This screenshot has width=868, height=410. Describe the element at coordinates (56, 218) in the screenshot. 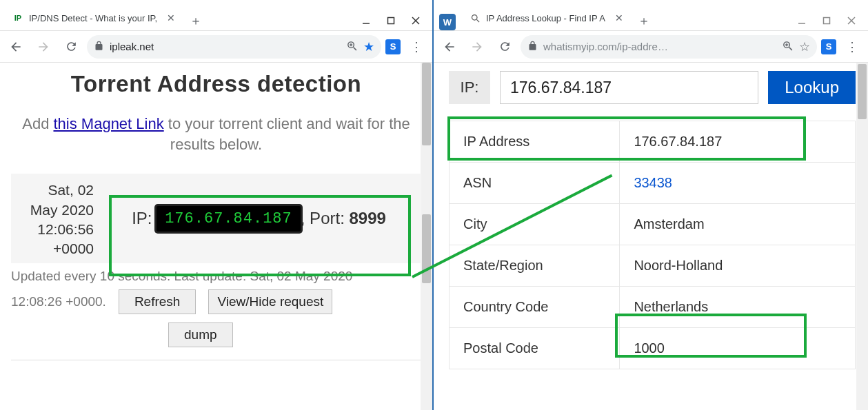

I see `detection-timestamp: Sat, 02 May 2020 12:06:56 +0000` at that location.